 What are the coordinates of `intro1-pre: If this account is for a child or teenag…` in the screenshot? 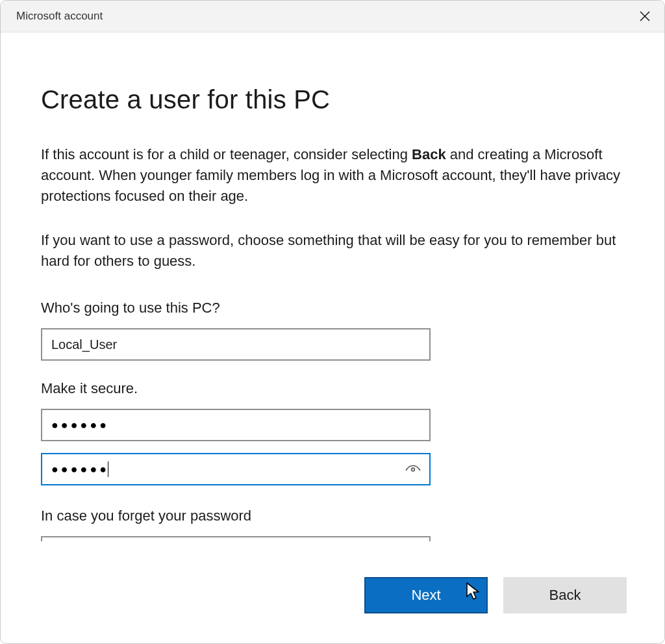 It's located at (226, 155).